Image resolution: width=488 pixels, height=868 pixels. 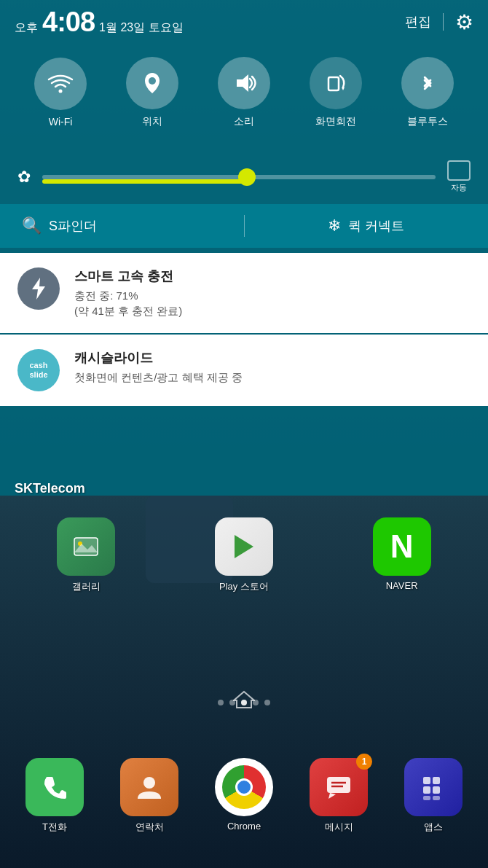 I want to click on rotation-label: 화면회전, so click(x=336, y=122).